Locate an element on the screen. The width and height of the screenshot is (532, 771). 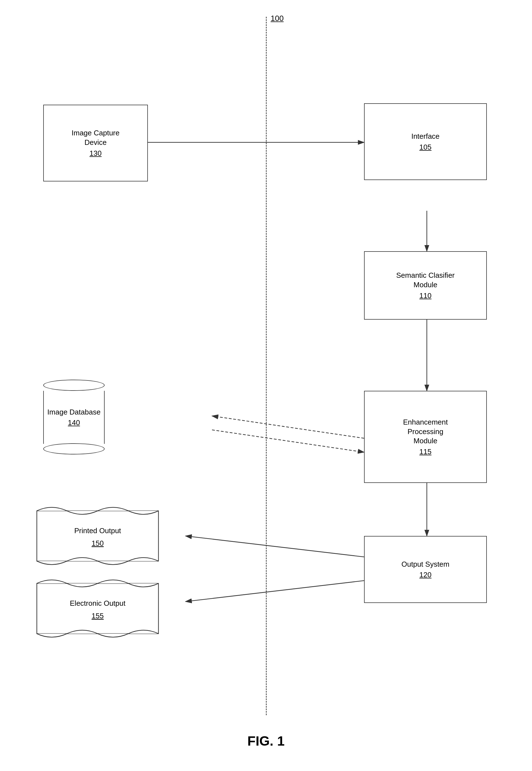
printed-output-scroll: Printed Output 150 is located at coordinates (98, 537).